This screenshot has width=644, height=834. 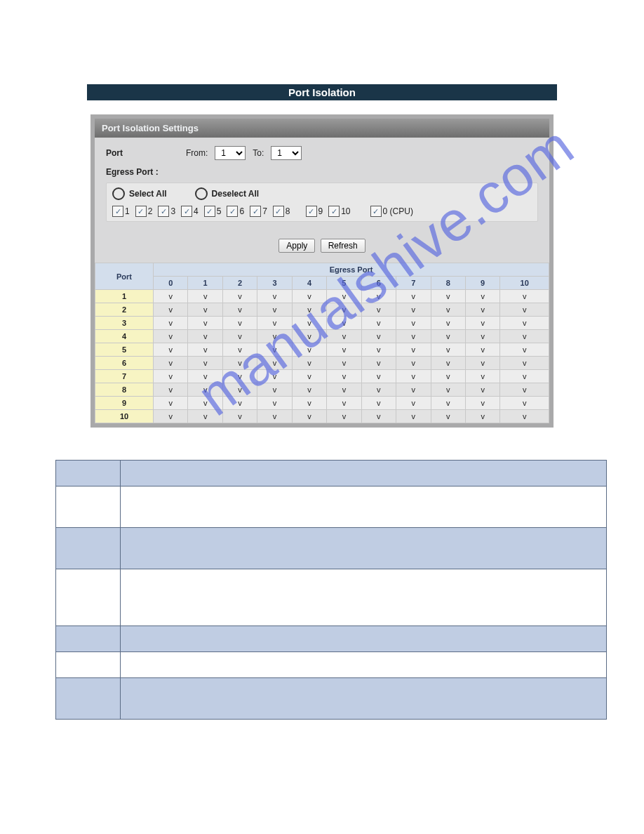 What do you see at coordinates (323, 376) in the screenshot?
I see `table-row: 7vvvvvvvvvvv` at bounding box center [323, 376].